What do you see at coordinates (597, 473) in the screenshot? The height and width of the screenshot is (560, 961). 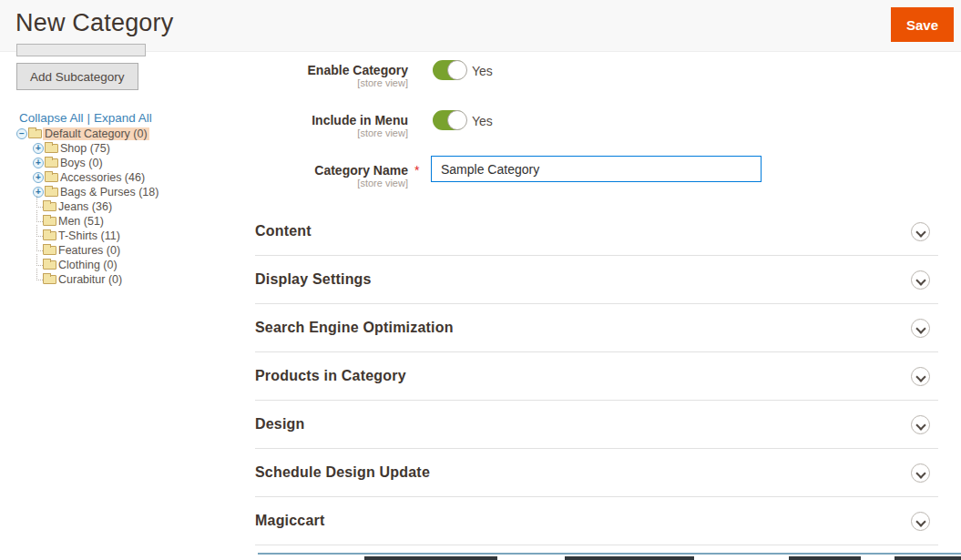 I see `section-schedule-design-update: Schedule Design Update` at bounding box center [597, 473].